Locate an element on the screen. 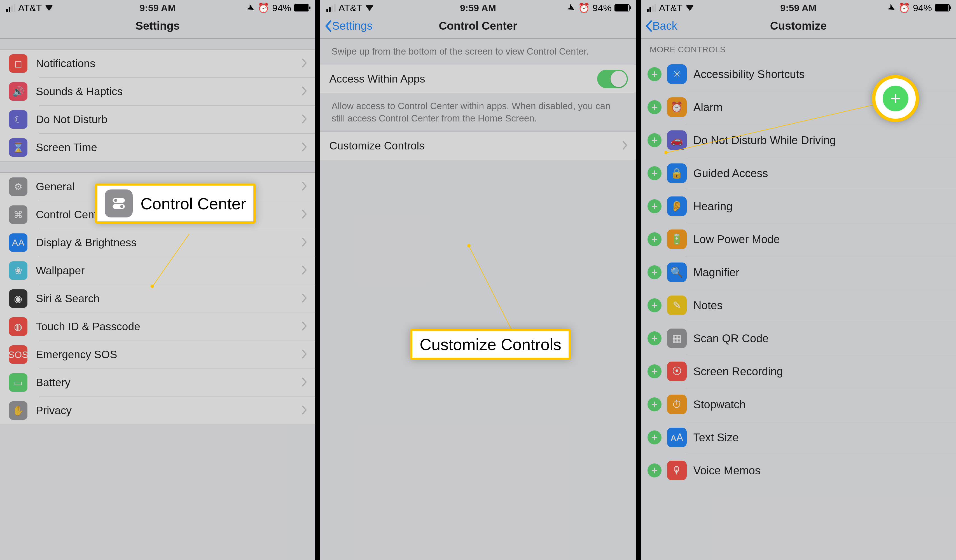 The width and height of the screenshot is (956, 560). control-row-hearing: +👂Hearing is located at coordinates (798, 206).